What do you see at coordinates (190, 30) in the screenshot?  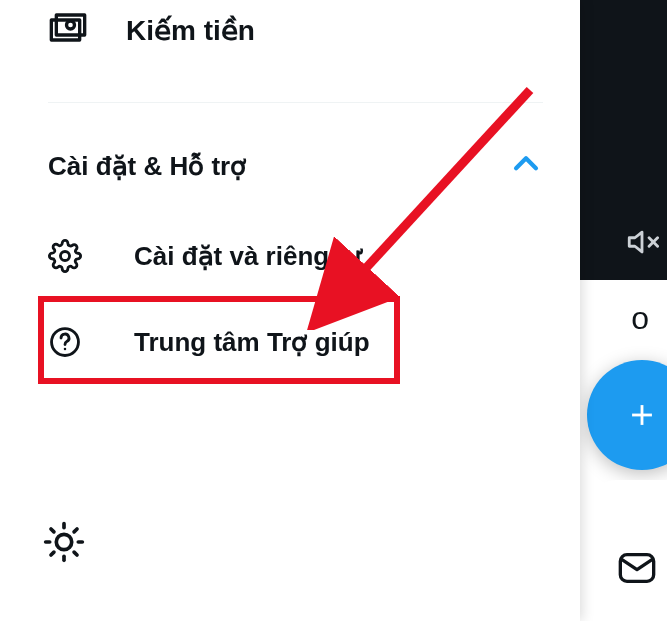 I see `nav-item-label: Kiếm tiền` at bounding box center [190, 30].